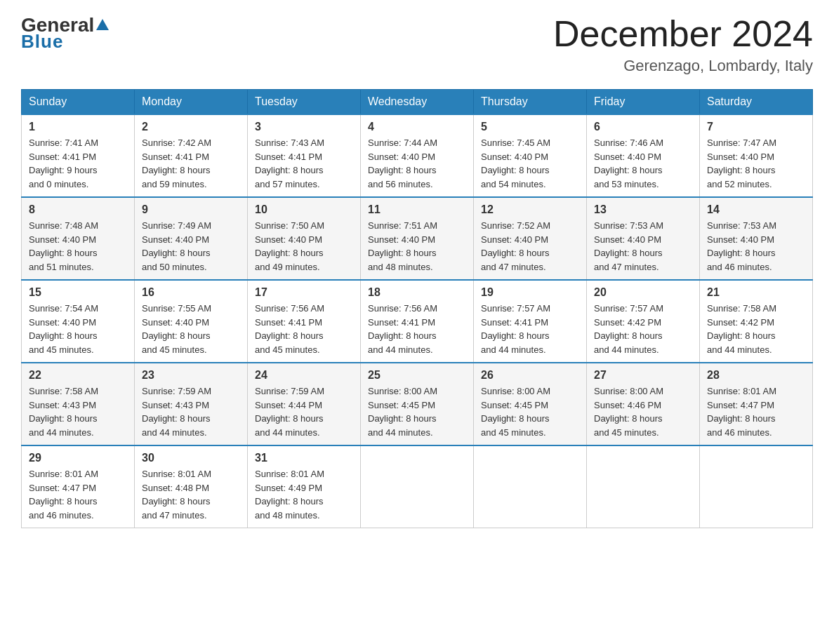 The width and height of the screenshot is (834, 644). What do you see at coordinates (78, 329) in the screenshot?
I see `day-info: Sunrise: 7:54 AMSunset: 4:40 PMDaylight:…` at bounding box center [78, 329].